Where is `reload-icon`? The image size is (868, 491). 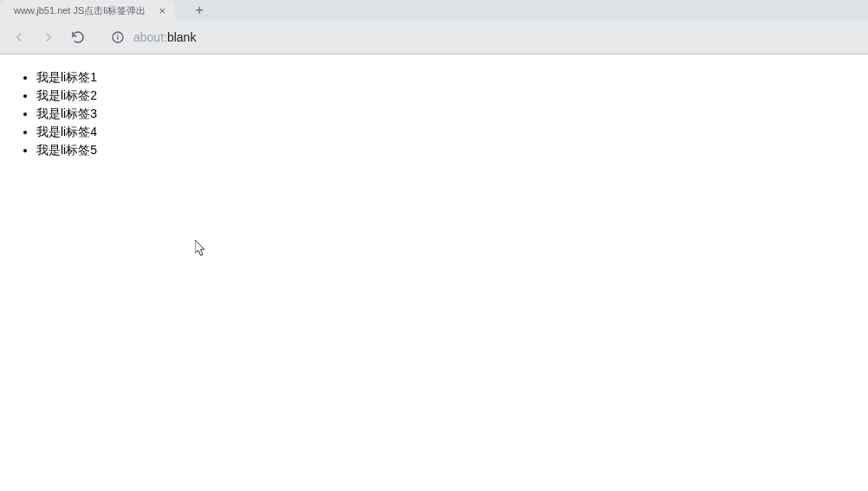 reload-icon is located at coordinates (78, 37).